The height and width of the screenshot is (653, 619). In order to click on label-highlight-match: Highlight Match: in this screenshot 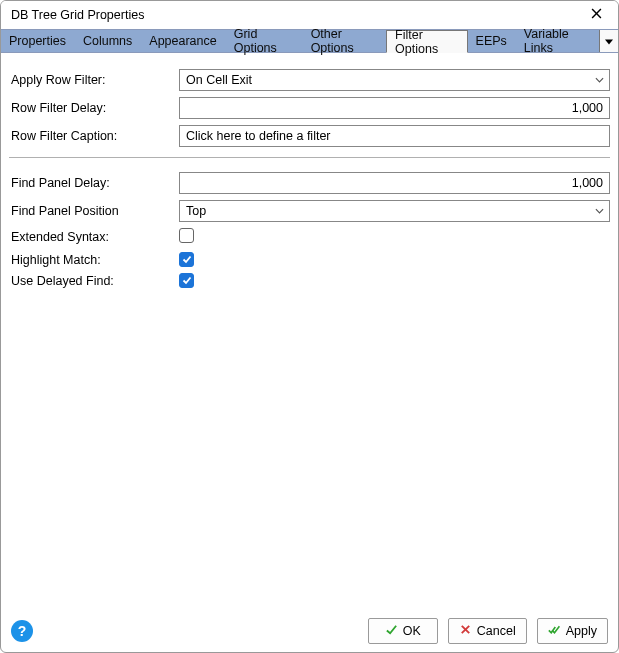, I will do `click(94, 260)`.